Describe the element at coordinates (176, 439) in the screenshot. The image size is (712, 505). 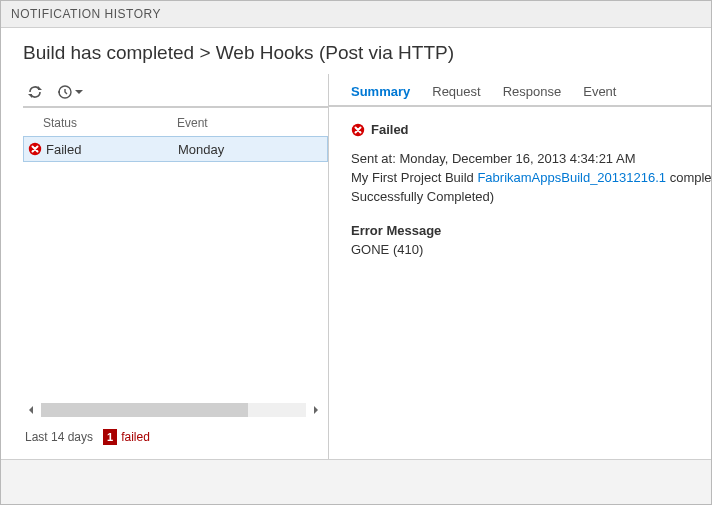
I see `list-footer: Last 14 days 1 failed` at that location.